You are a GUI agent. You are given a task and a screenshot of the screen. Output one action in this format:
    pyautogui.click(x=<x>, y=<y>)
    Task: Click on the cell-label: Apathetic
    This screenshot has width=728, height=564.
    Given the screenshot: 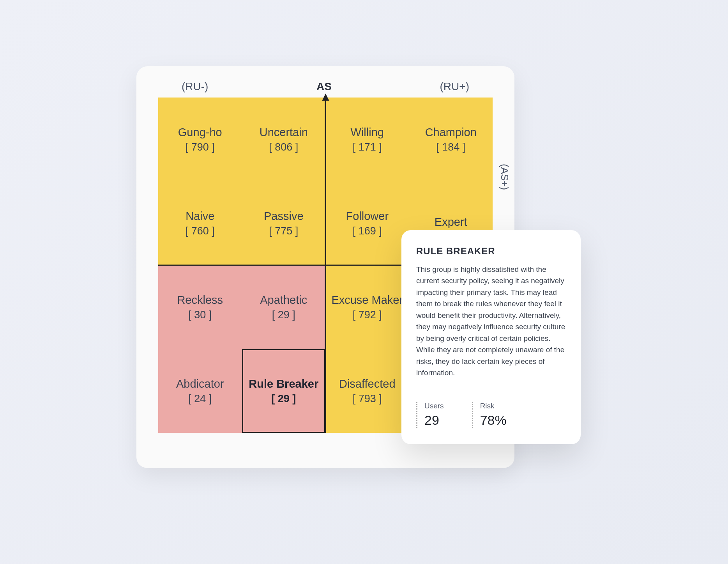 What is the action you would take?
    pyautogui.click(x=284, y=300)
    